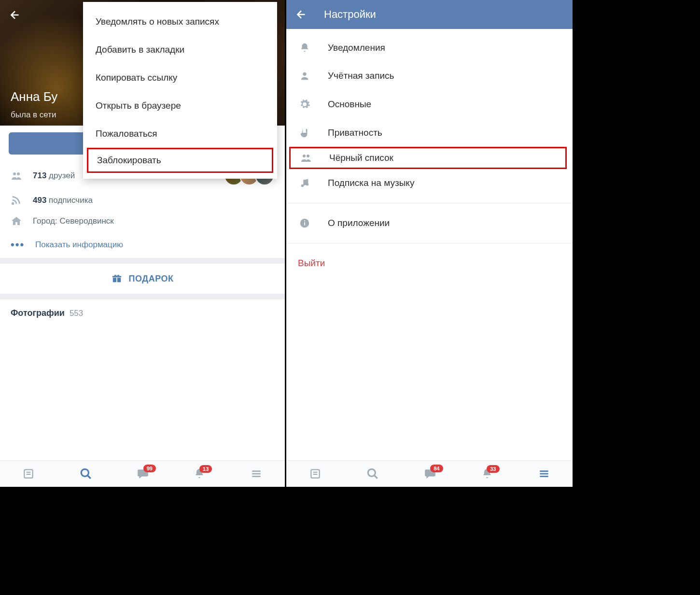 The width and height of the screenshot is (700, 595). I want to click on menu-item-bookmark: Добавить в закладки, so click(180, 50).